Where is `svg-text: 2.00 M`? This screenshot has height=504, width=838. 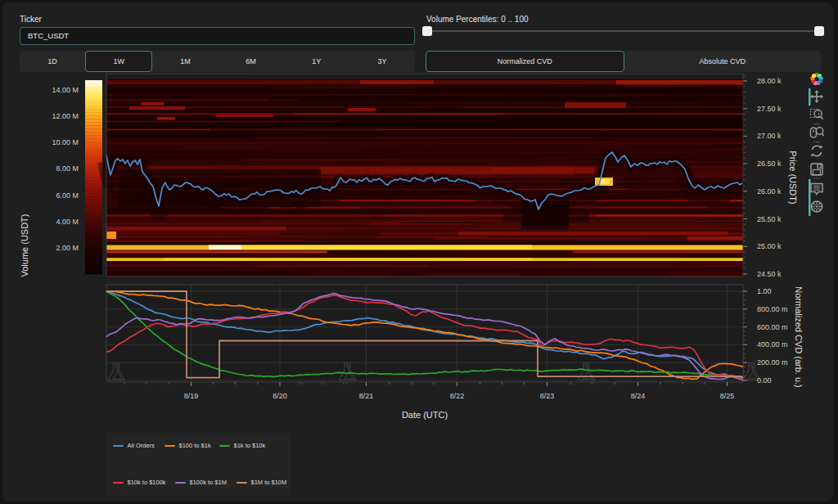
svg-text: 2.00 M is located at coordinates (67, 248).